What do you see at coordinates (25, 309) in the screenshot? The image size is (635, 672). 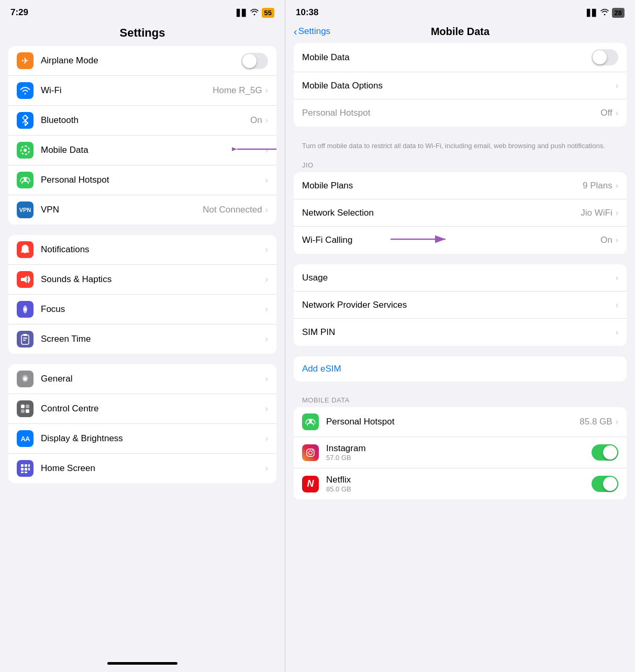 I see `focus-icon` at bounding box center [25, 309].